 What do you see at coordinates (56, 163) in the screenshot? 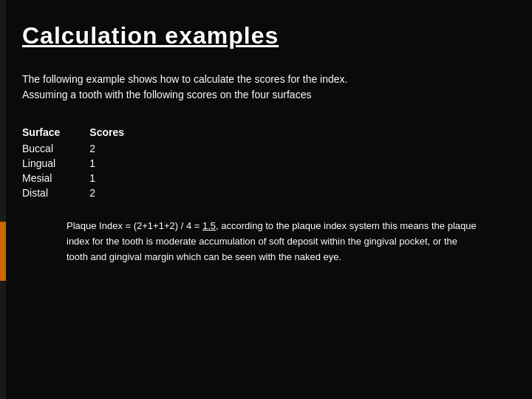
I see `surface-cell: Lingual` at bounding box center [56, 163].